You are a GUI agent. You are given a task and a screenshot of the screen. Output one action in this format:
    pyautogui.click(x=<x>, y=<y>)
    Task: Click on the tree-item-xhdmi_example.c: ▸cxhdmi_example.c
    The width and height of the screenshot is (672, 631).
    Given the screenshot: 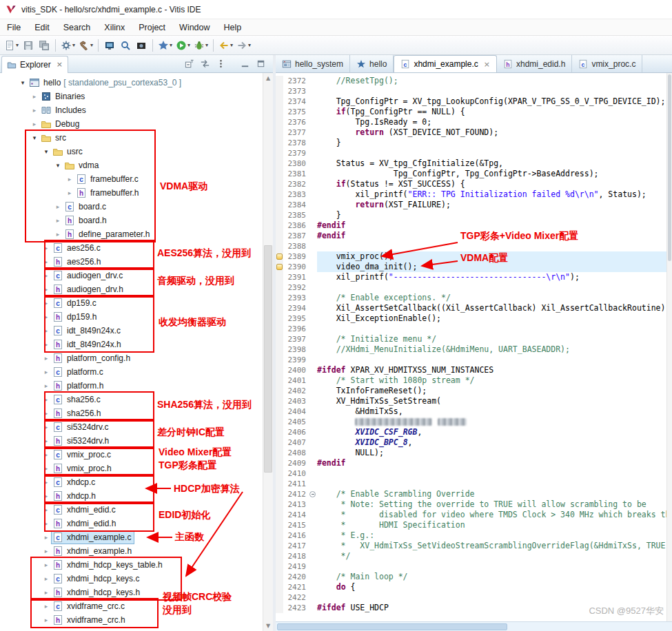 What is the action you would take?
    pyautogui.click(x=136, y=537)
    